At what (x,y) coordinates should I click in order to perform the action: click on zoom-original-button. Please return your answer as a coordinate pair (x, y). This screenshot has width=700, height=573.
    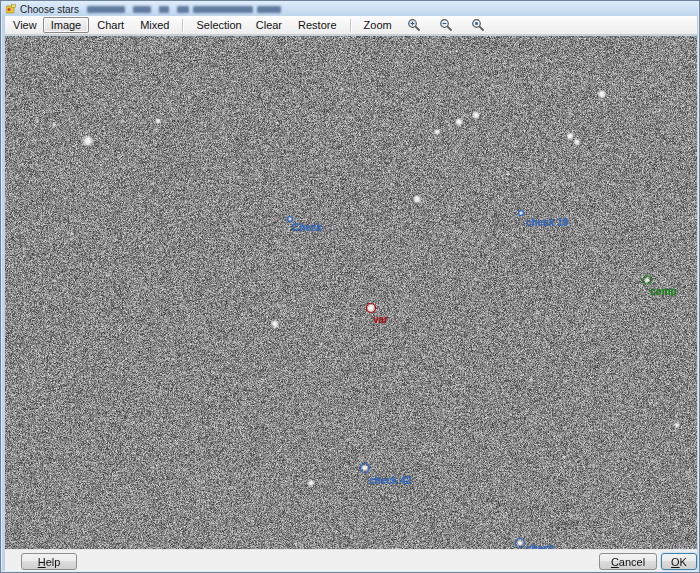
    Looking at the image, I should click on (478, 25).